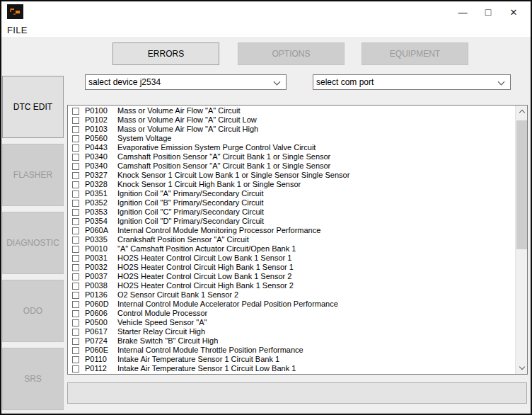  What do you see at coordinates (316, 194) in the screenshot?
I see `dtc-description: Ignition Coil "A" Primary/Secondary Circ…` at bounding box center [316, 194].